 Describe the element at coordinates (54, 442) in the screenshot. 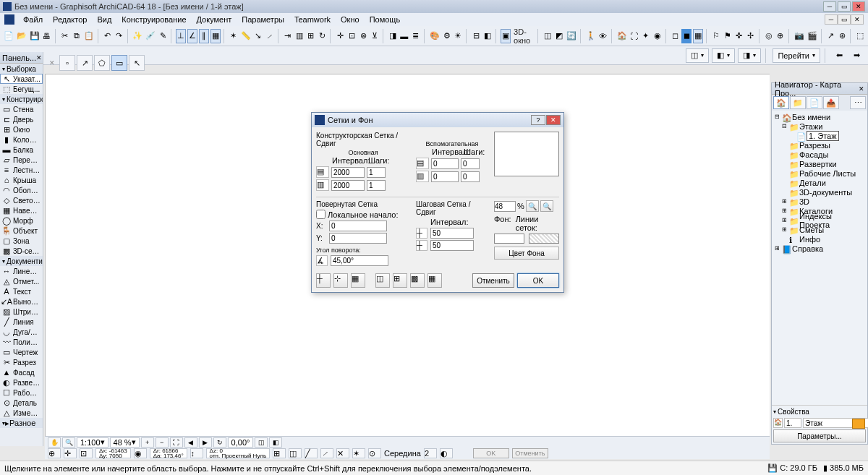

I see `pan-icon: ✋` at that location.